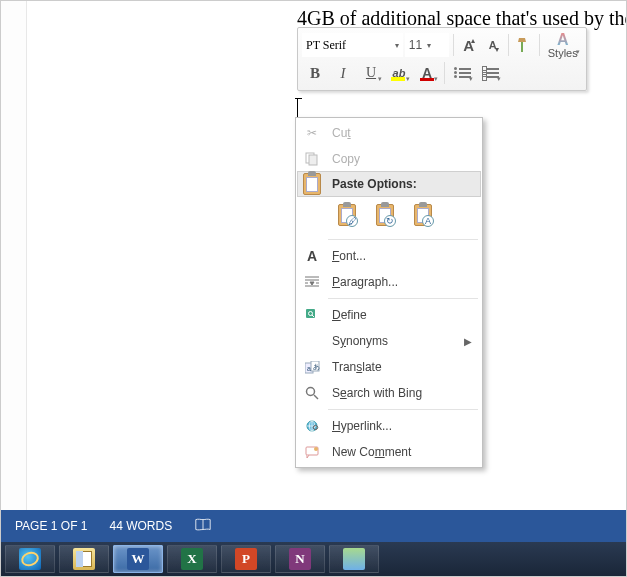 The width and height of the screenshot is (627, 577). I want to click on page-indicator: PAGE 1 OF 1, so click(51, 526).